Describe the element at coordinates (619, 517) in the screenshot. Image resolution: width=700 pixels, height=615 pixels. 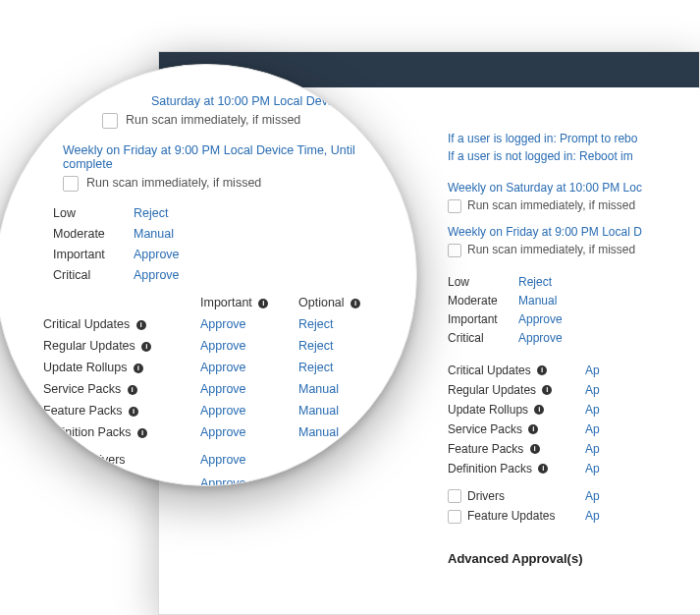
I see `feature-updates-action: Ap` at that location.